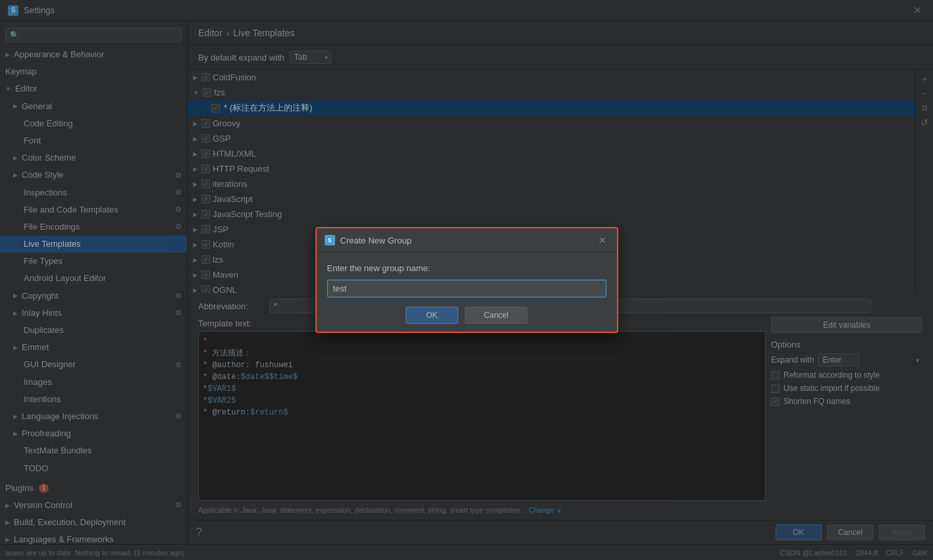  Describe the element at coordinates (467, 288) in the screenshot. I see `group-name-input` at that location.